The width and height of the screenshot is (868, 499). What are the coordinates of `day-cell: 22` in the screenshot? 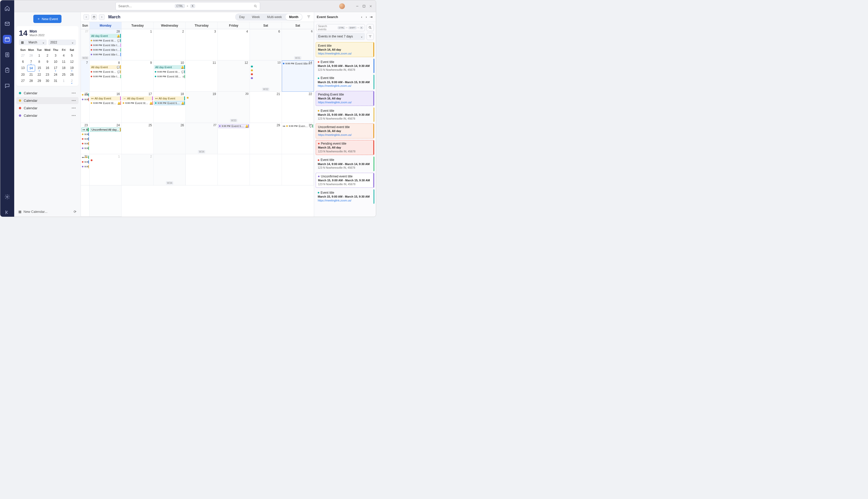 It's located at (298, 108).